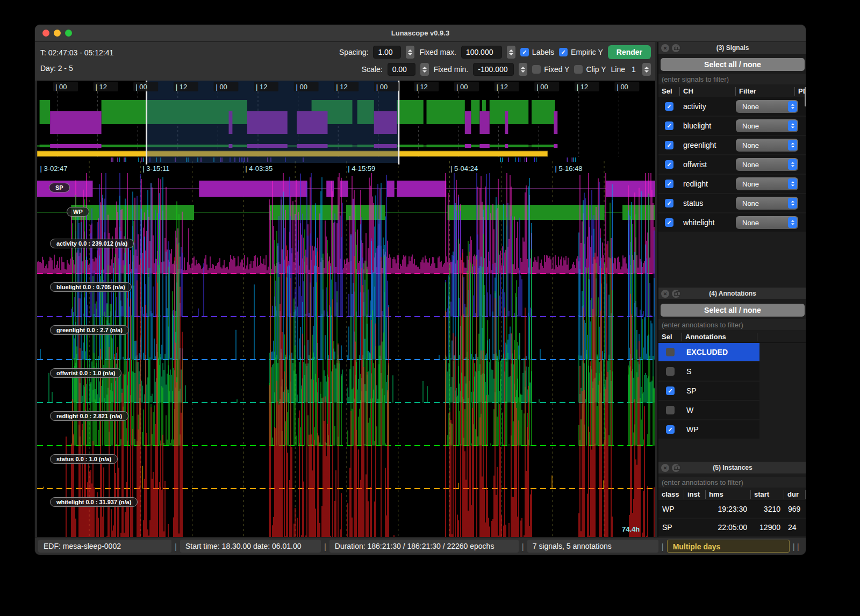 Image resolution: width=860 pixels, height=616 pixels. What do you see at coordinates (259, 169) in the screenshot?
I see `svg-text: | 4-03:35` at bounding box center [259, 169].